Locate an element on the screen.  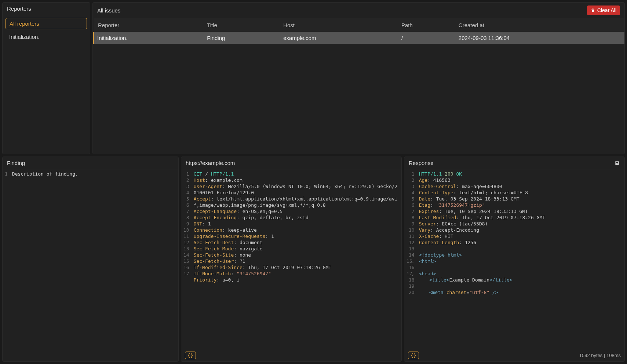
finding-header: Finding is located at coordinates (90, 163).